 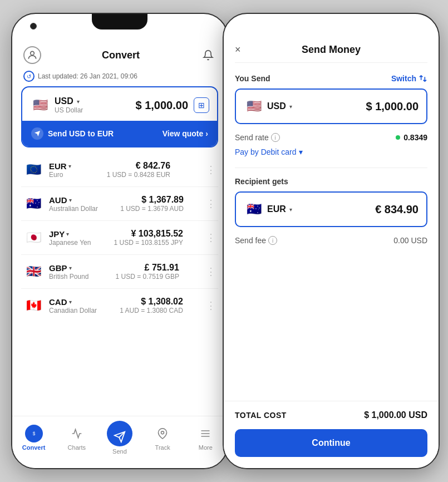 What do you see at coordinates (207, 134) in the screenshot?
I see `chevron-right-icon: ›` at bounding box center [207, 134].